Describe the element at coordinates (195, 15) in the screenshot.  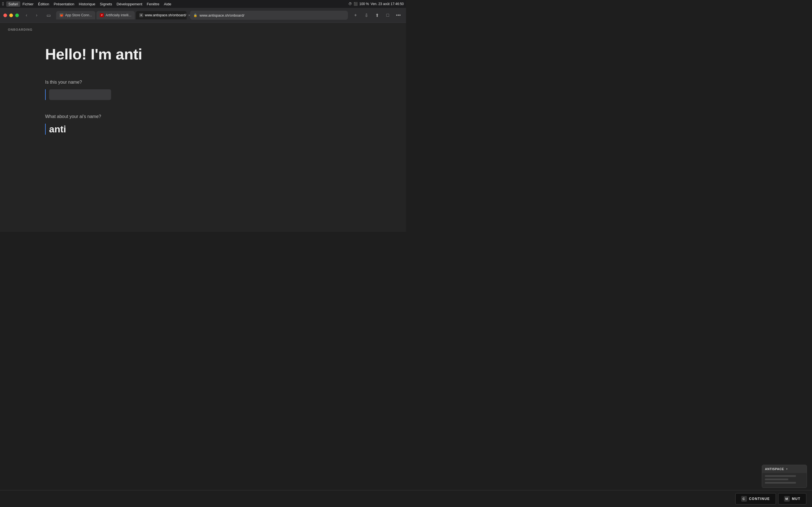
I see `lock-icon: 🔒` at that location.